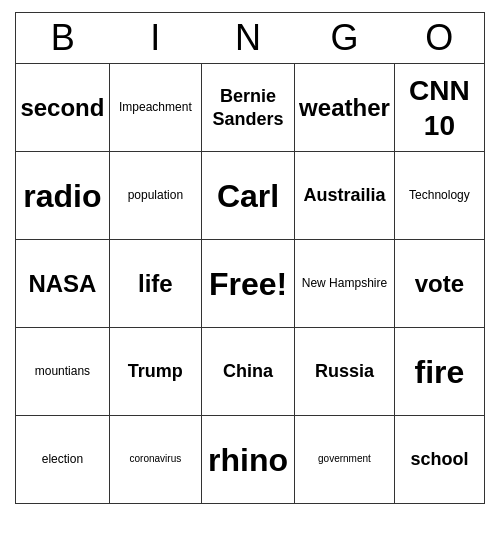 Image resolution: width=500 pixels, height=544 pixels. What do you see at coordinates (155, 372) in the screenshot?
I see `bingo-cell: Trump` at bounding box center [155, 372].